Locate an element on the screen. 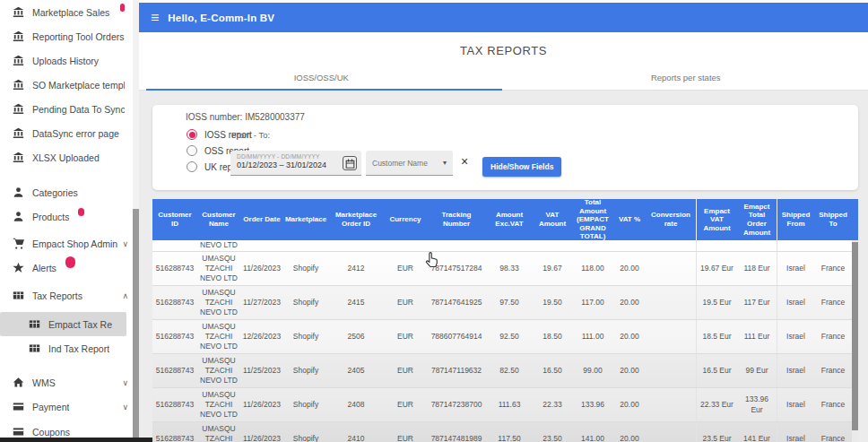  cell-vat-amount is located at coordinates (552, 246).